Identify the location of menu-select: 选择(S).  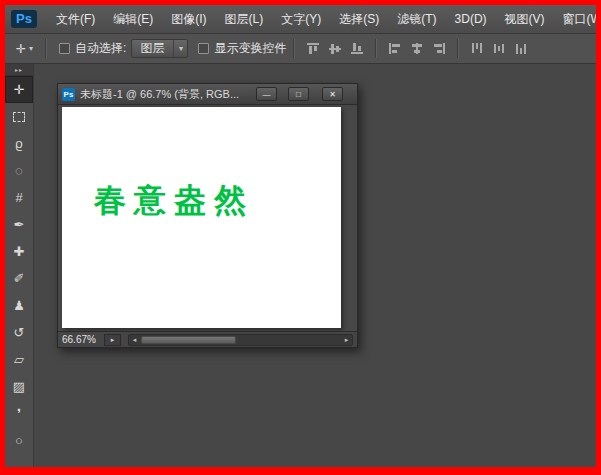
(359, 19).